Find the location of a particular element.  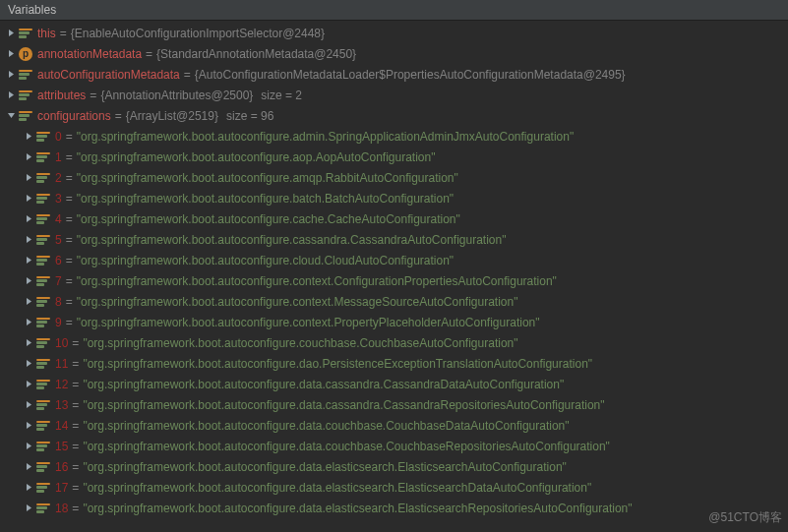

list-item: 12="org.springframework.boot.autoconfigu… is located at coordinates (394, 384).